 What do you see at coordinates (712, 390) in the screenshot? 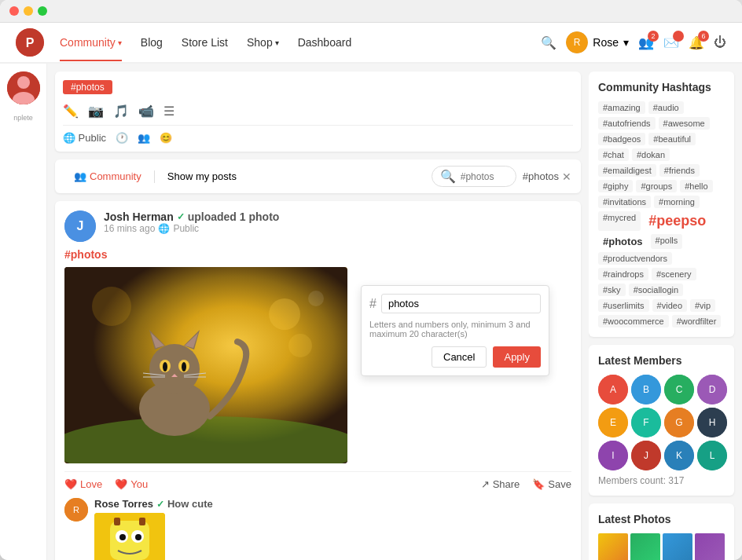
I see `member-4: D` at bounding box center [712, 390].